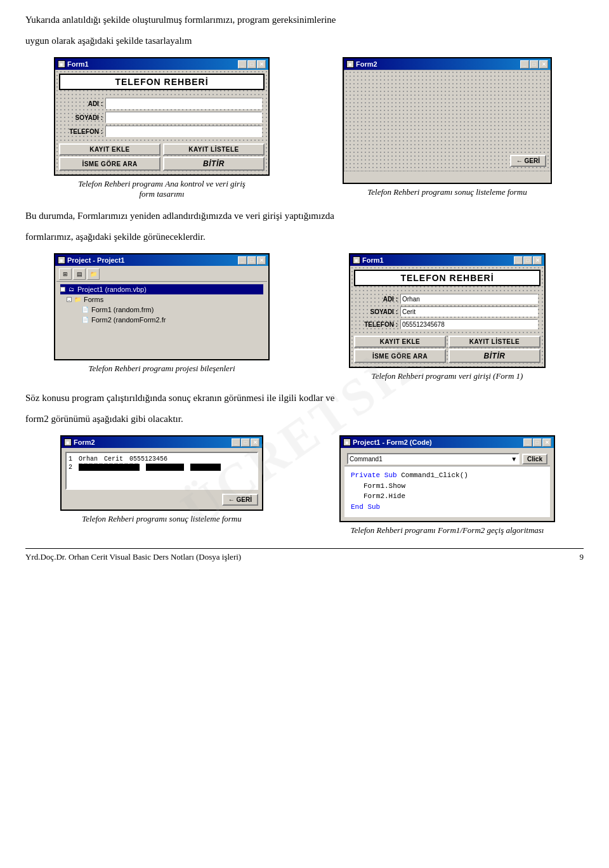 The width and height of the screenshot is (609, 868). I want to click on toolbar-btn3: 📁, so click(93, 274).